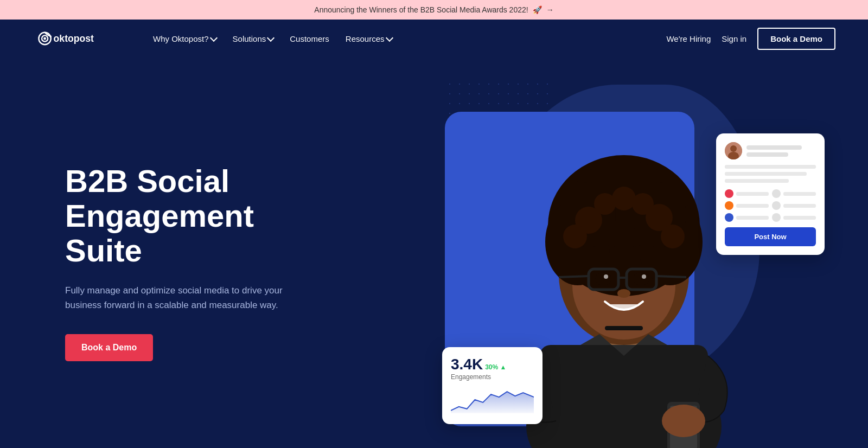  What do you see at coordinates (406, 39) in the screenshot?
I see `nav-links: Why Oktopost? Solutions Customers Resour…` at bounding box center [406, 39].